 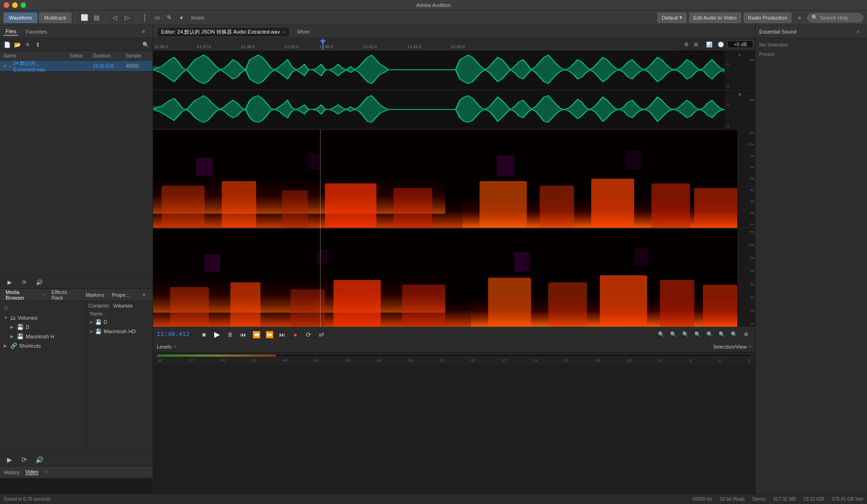 I want to click on tree-item-volumes: ▼ 🗂 Volumes, so click(x=43, y=318).